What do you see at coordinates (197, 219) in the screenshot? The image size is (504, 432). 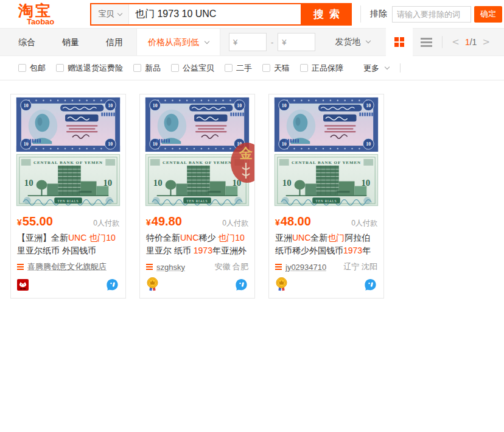 I see `price-row: ¥ 49.80 0人付款` at bounding box center [197, 219].